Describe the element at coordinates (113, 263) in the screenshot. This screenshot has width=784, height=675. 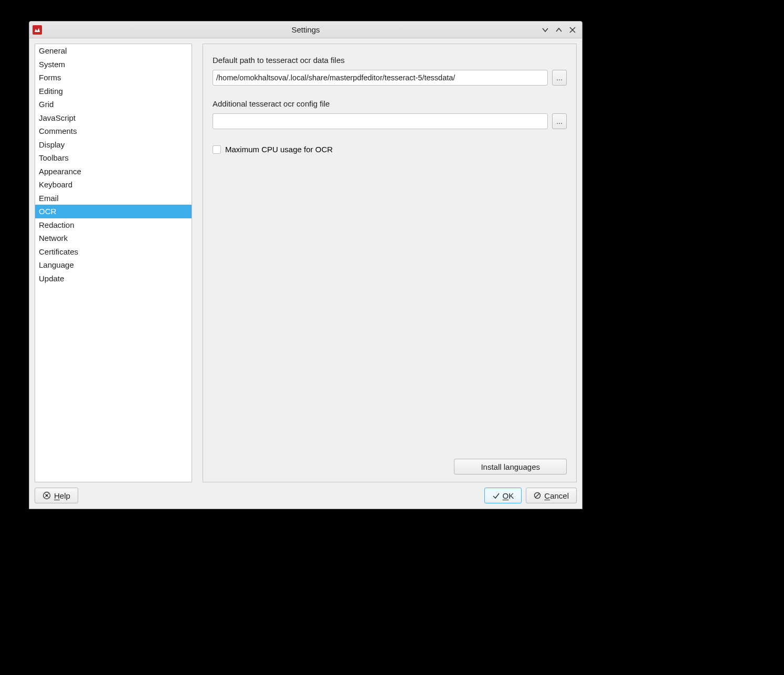
I see `category-list: GeneralSystemFormsEditingGridJavaScriptC…` at that location.